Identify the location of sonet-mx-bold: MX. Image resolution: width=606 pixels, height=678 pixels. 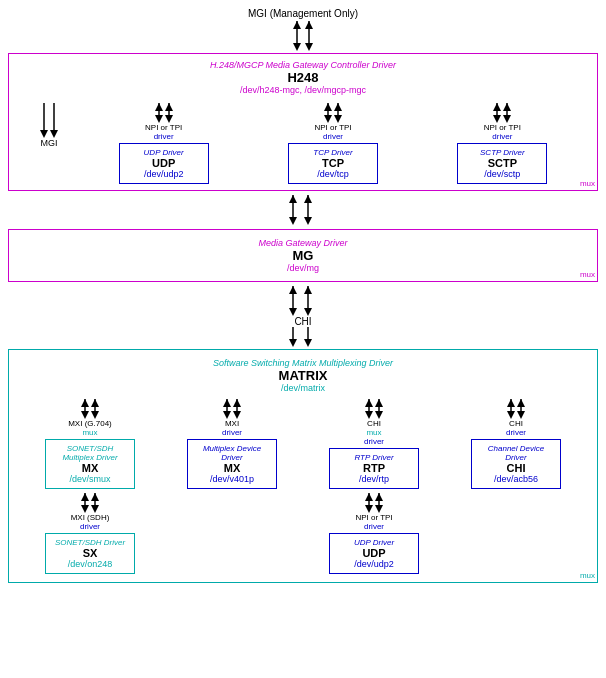
(90, 468).